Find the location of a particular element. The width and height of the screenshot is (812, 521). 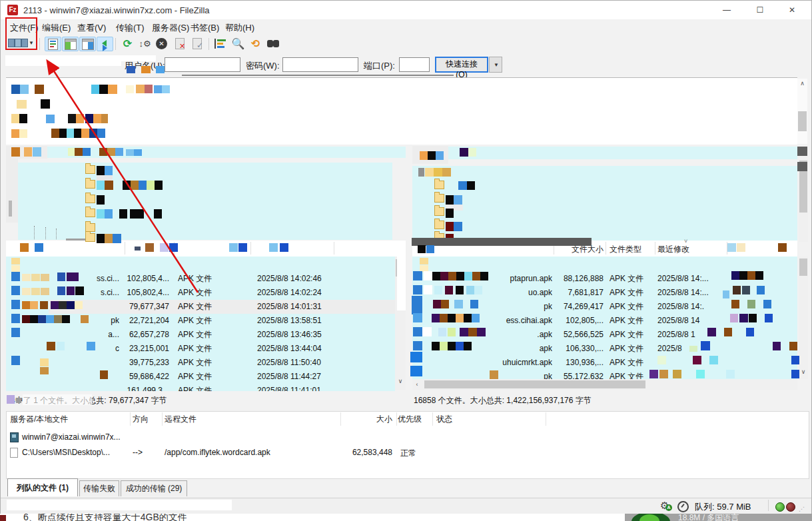

port-input is located at coordinates (414, 65).